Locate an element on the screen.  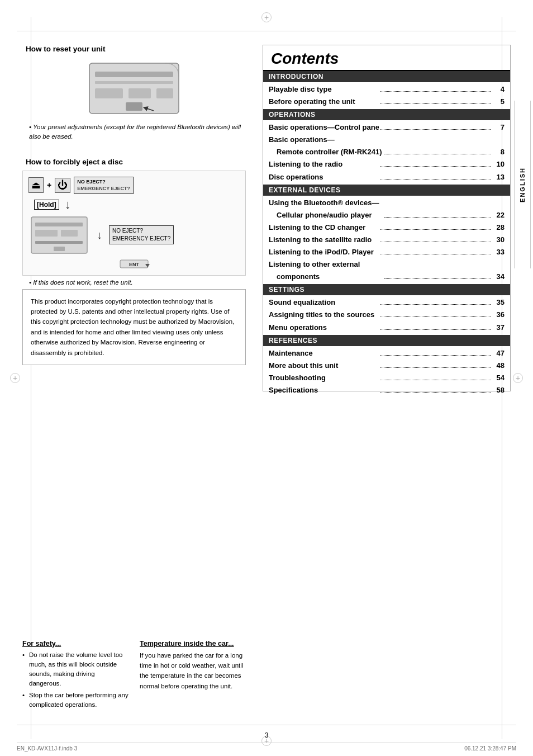
toc-page-sound: 35 is located at coordinates (498, 303).